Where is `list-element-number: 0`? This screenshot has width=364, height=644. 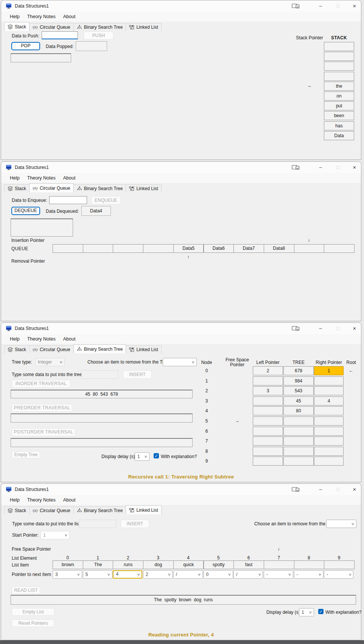 list-element-number: 0 is located at coordinates (68, 558).